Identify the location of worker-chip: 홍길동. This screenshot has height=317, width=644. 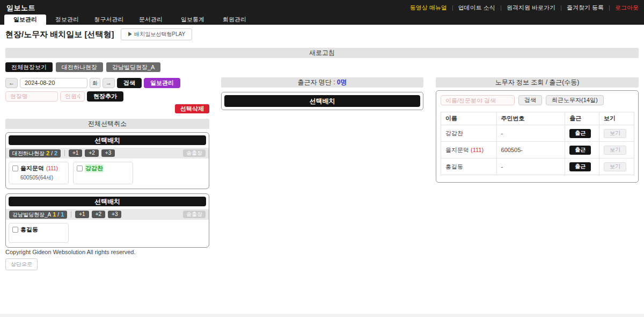
(39, 233).